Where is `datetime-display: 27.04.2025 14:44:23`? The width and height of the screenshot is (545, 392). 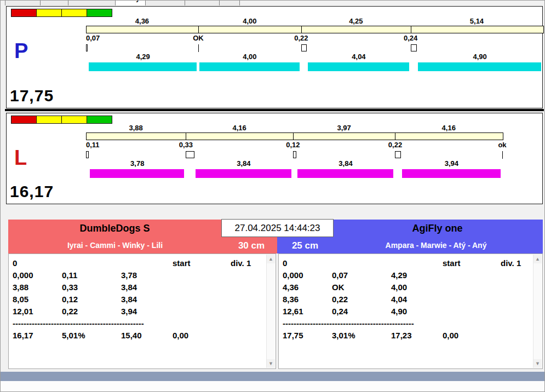
datetime-display: 27.04.2025 14:44:23 is located at coordinates (277, 228).